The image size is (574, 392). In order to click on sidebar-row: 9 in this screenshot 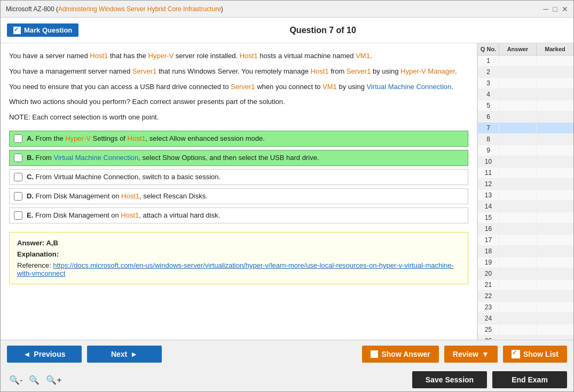, I will do `click(525, 150)`.